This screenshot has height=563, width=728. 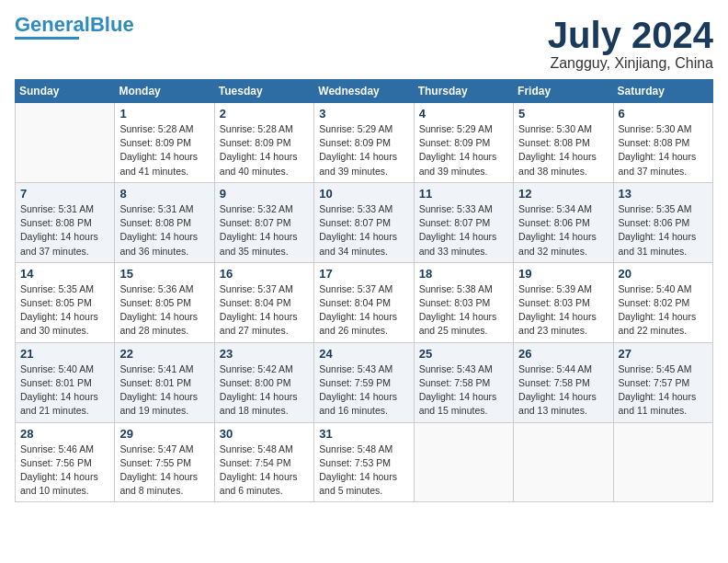 I want to click on day-number: 11, so click(x=463, y=193).